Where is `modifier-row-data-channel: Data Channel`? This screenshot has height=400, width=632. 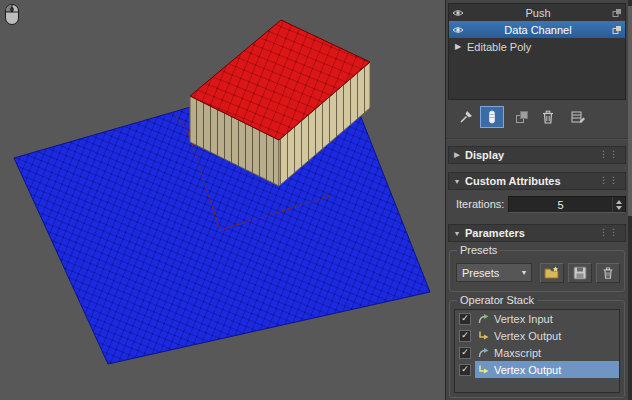 modifier-row-data-channel: Data Channel is located at coordinates (537, 30).